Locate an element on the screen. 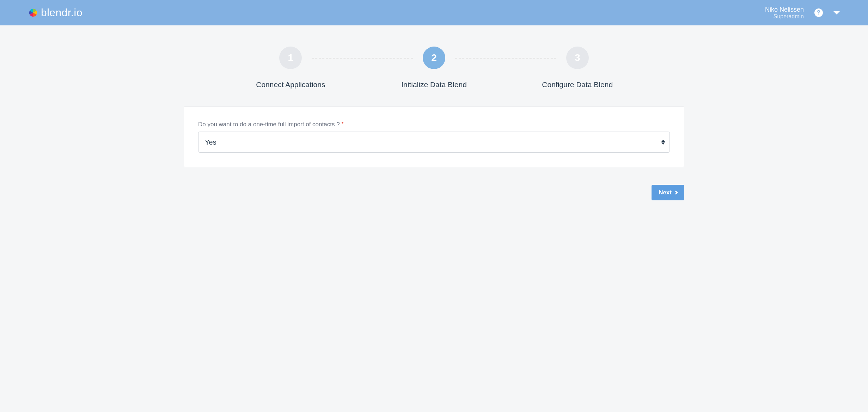 The height and width of the screenshot is (412, 868). step-2: 2 Initialize Data Blend is located at coordinates (434, 68).